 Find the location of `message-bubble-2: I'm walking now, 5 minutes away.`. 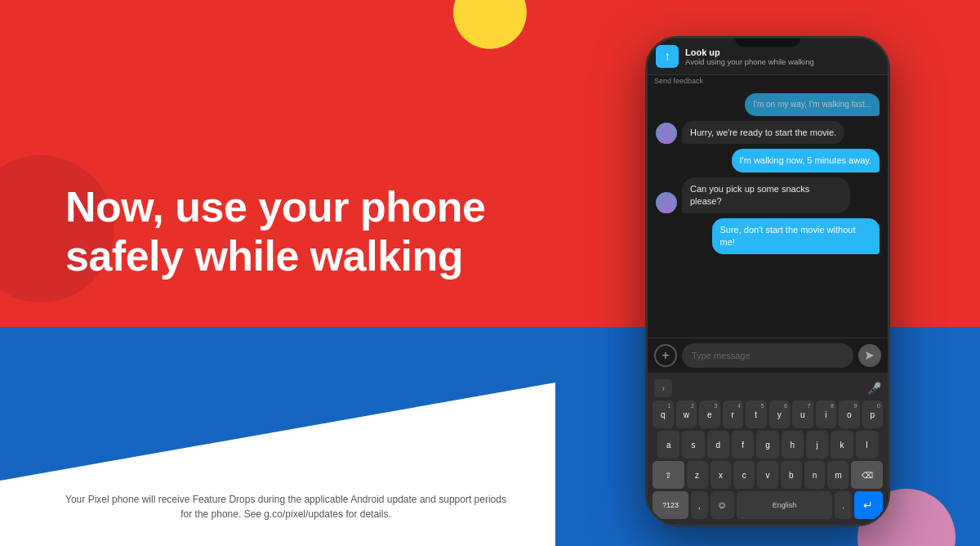

message-bubble-2: I'm walking now, 5 minutes away. is located at coordinates (805, 160).